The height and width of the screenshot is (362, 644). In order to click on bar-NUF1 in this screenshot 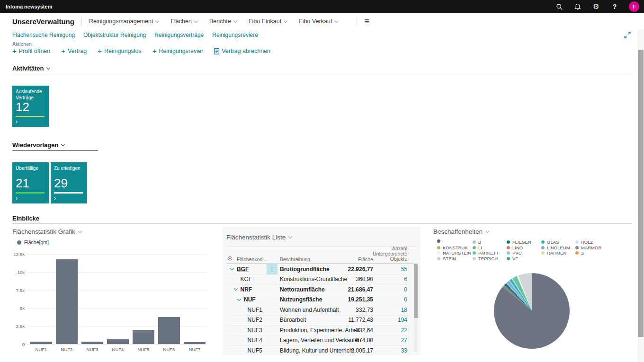, I will do `click(41, 343)`.